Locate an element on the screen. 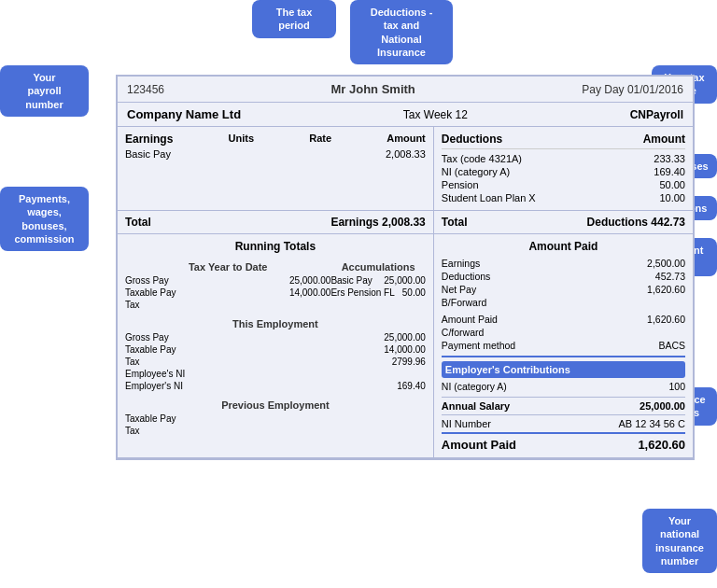  totals-row: Total Earnings 2,008.33 Total Deductions… is located at coordinates (405, 222).